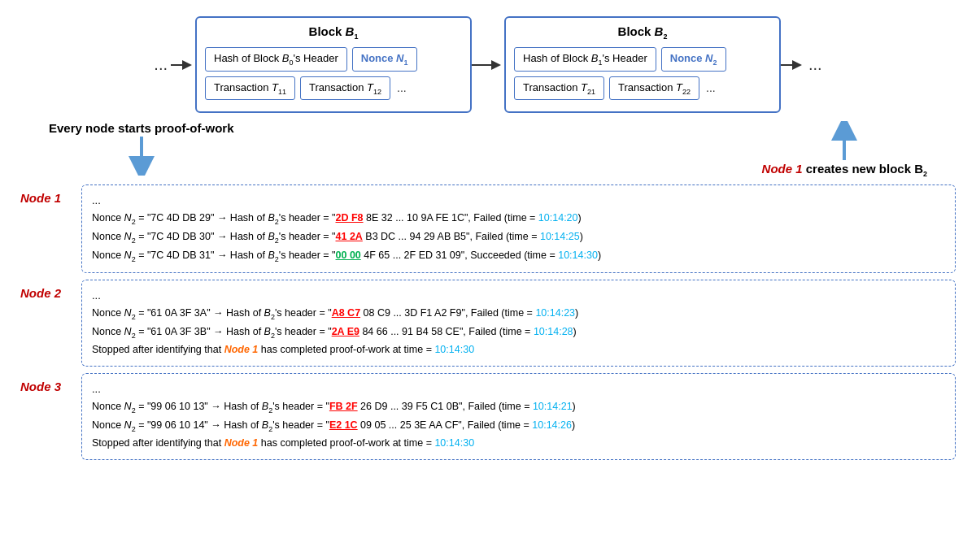 The height and width of the screenshot is (560, 976). I want to click on node3-label: Node 3, so click(47, 384).